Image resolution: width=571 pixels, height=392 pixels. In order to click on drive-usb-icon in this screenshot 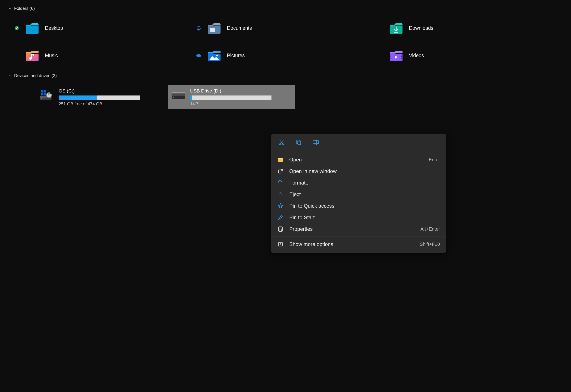, I will do `click(178, 95)`.